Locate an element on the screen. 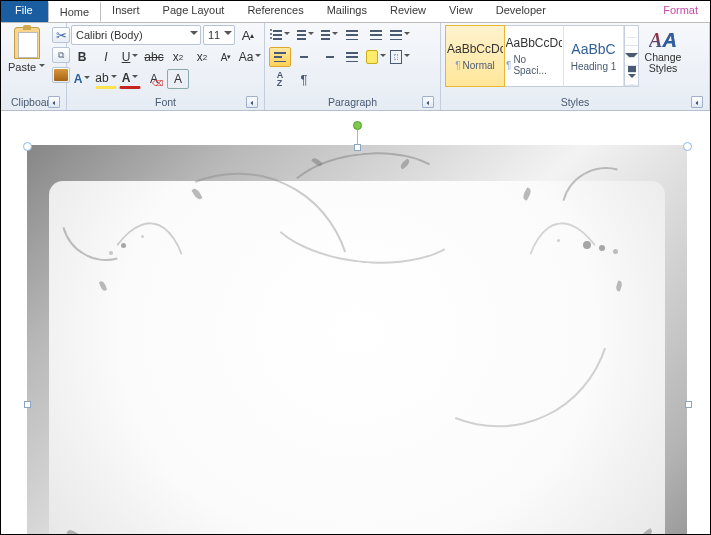  tab-references: References is located at coordinates (276, 12).